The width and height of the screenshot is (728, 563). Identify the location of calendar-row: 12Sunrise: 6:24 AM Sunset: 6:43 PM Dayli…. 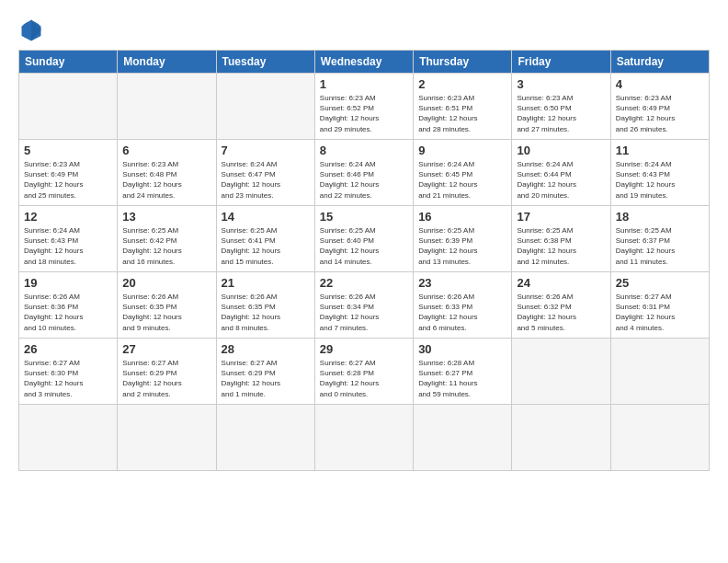
(364, 239).